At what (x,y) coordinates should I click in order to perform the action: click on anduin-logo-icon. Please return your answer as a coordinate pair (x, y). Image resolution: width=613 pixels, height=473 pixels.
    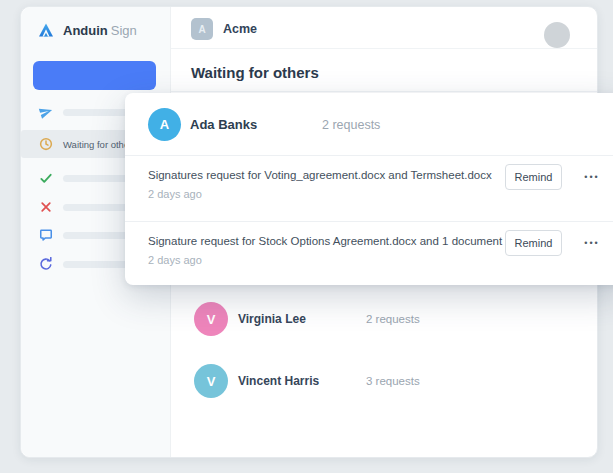
    Looking at the image, I should click on (46, 30).